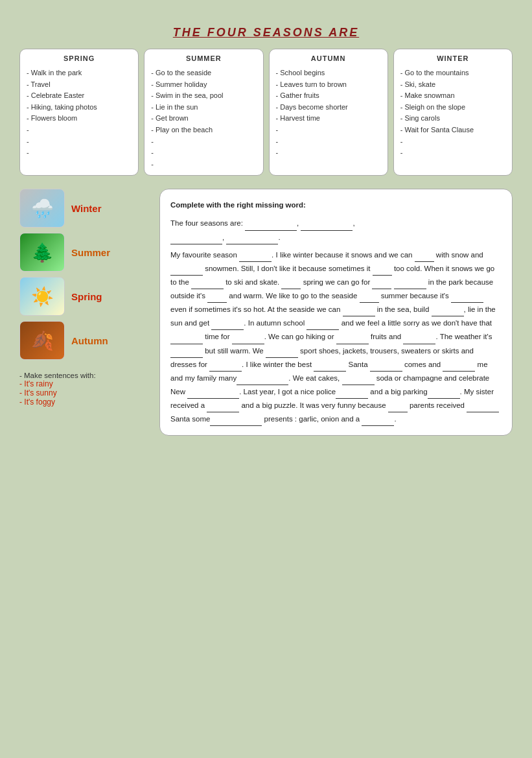 The width and height of the screenshot is (532, 758). I want to click on season-heading-spring: SPRING, so click(79, 58).